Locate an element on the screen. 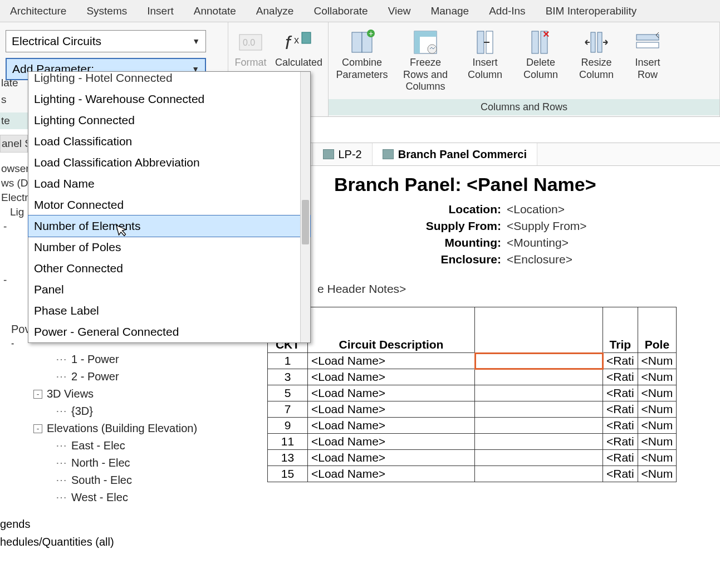 The height and width of the screenshot is (588, 720). parameter-option: Load Classification Abbreviation is located at coordinates (169, 163).